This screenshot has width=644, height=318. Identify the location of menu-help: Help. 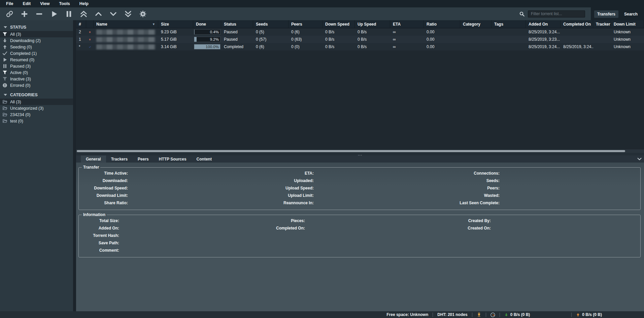
(84, 4).